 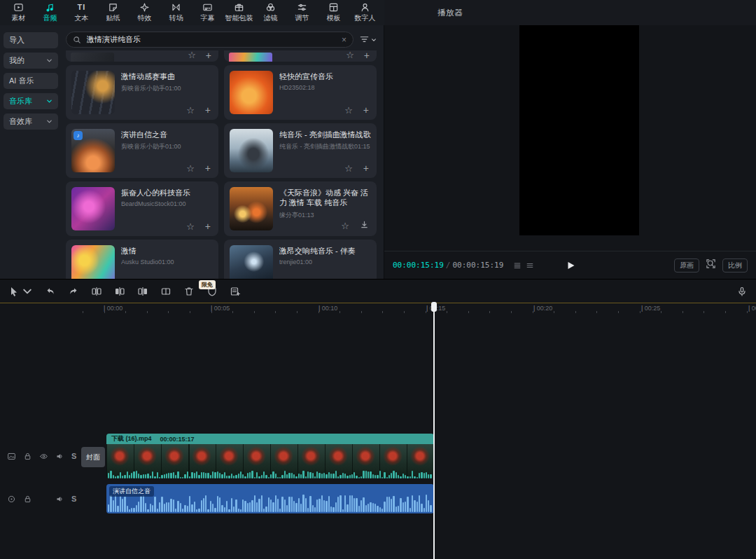 What do you see at coordinates (570, 13) in the screenshot?
I see `player-header: 播放器` at bounding box center [570, 13].